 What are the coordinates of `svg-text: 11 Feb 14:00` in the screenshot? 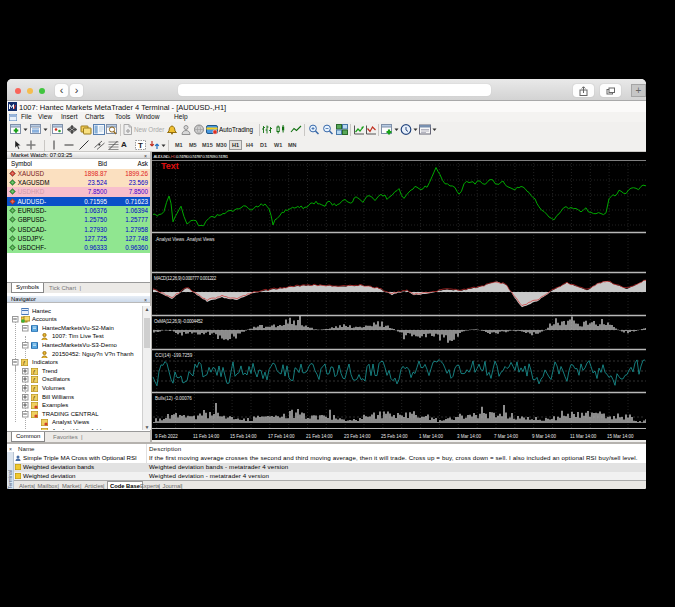 It's located at (206, 436).